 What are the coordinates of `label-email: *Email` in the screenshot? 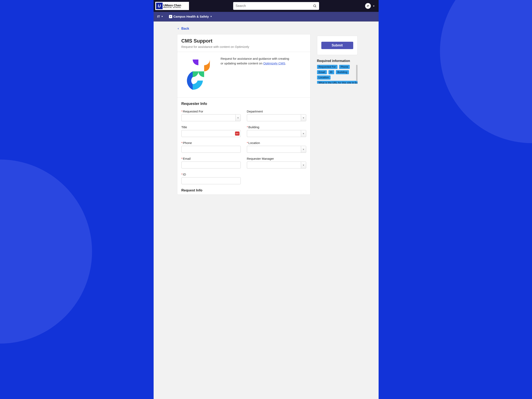 It's located at (211, 159).